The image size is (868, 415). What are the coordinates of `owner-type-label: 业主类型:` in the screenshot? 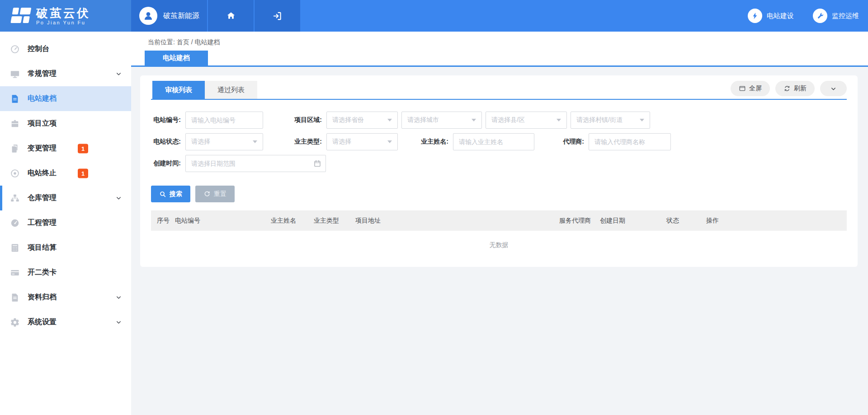 It's located at (292, 142).